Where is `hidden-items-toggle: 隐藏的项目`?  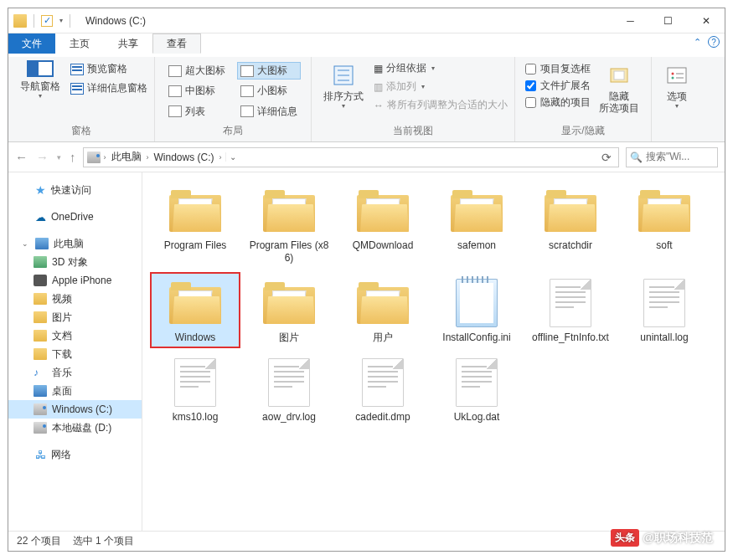
hidden-items-toggle: 隐藏的项目 is located at coordinates (558, 102).